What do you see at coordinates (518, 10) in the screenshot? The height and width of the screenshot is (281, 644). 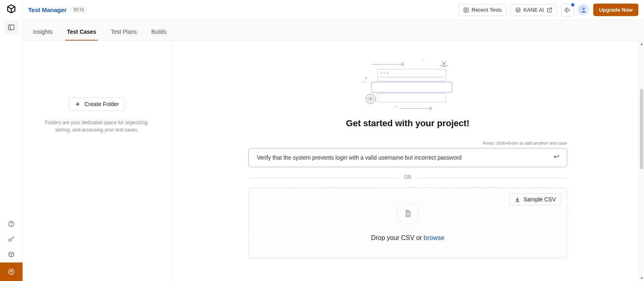 I see `bot-icon` at bounding box center [518, 10].